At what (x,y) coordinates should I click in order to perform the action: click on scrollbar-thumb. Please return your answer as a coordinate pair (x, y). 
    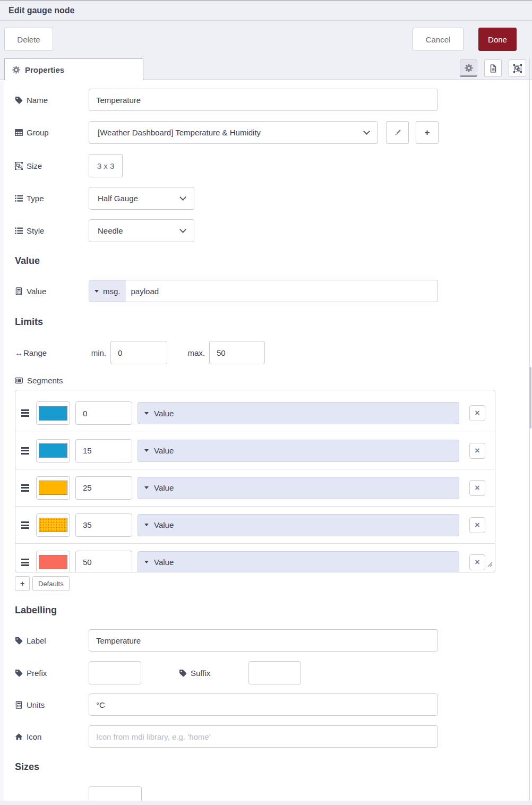
    Looking at the image, I should click on (530, 398).